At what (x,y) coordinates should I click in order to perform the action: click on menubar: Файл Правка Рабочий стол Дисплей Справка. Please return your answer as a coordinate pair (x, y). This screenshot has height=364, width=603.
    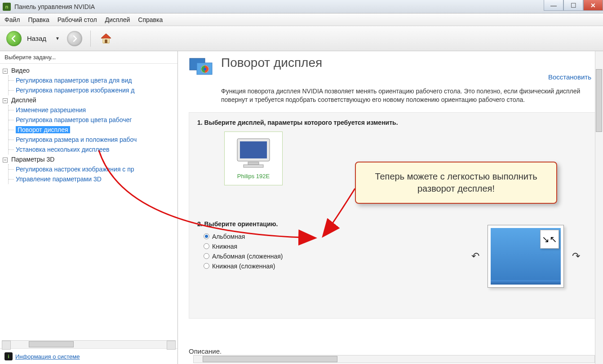
    Looking at the image, I should click on (302, 20).